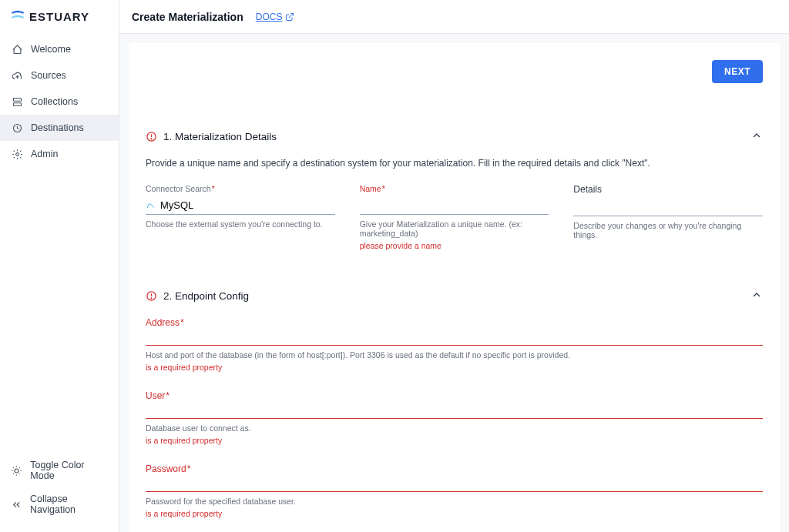 The height and width of the screenshot is (532, 789). I want to click on nav: Welcome Sources Collections Destinations, so click(59, 240).